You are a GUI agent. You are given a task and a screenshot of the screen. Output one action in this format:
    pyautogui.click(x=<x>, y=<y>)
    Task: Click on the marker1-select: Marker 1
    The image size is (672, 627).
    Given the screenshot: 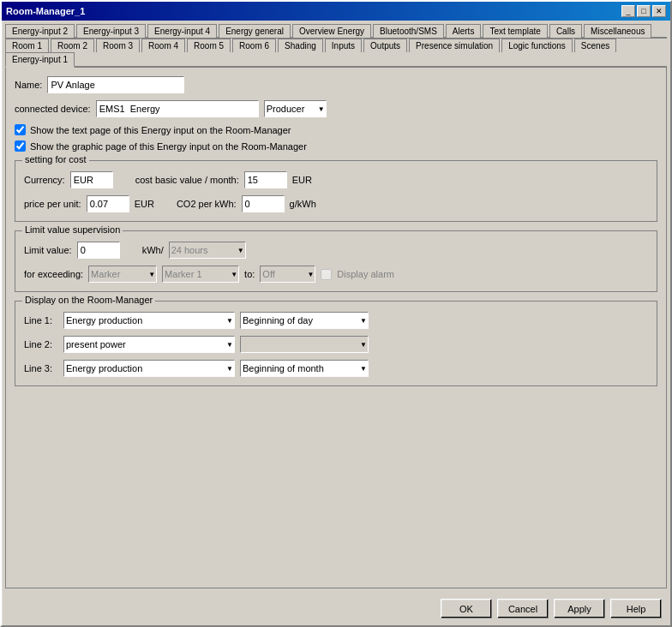 What is the action you would take?
    pyautogui.click(x=201, y=274)
    